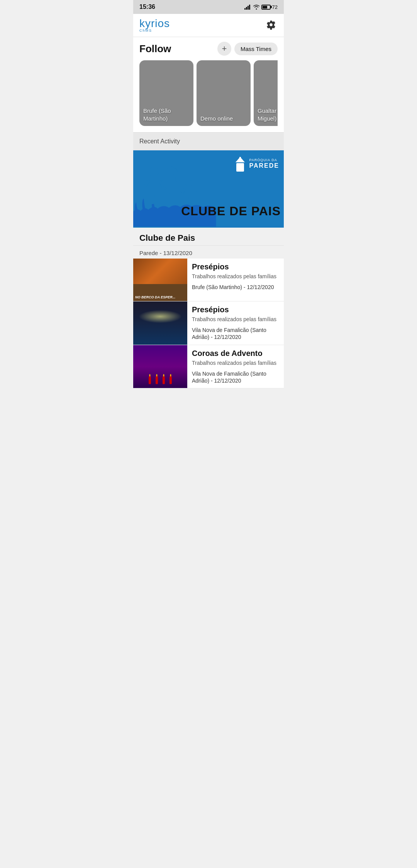  Describe the element at coordinates (261, 7) in the screenshot. I see `status-icons: 72` at that location.